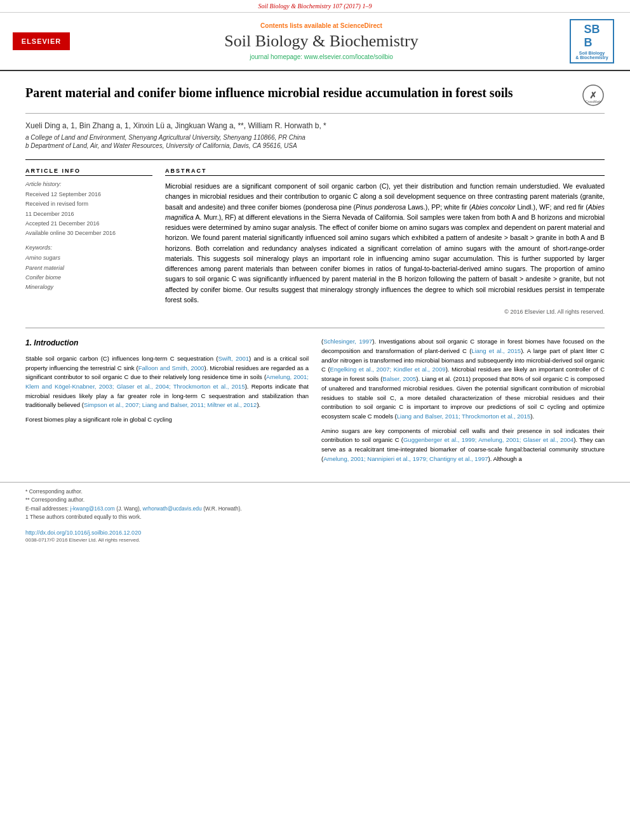  What do you see at coordinates (592, 41) in the screenshot?
I see `header-right: SBB Soil Biology& Biochemistry` at bounding box center [592, 41].